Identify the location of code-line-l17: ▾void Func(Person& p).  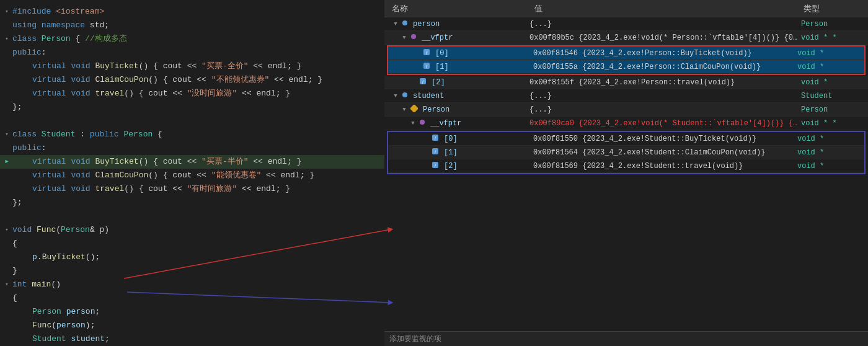
(192, 230).